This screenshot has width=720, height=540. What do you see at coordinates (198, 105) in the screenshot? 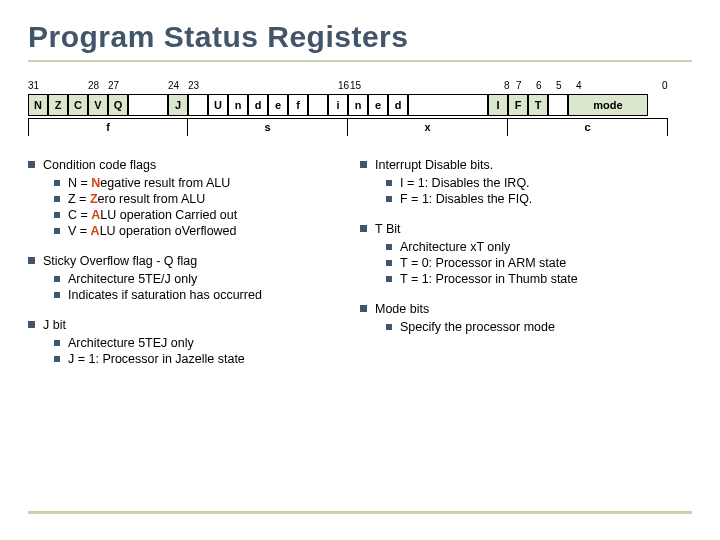
I see `psr-gap2` at bounding box center [198, 105].